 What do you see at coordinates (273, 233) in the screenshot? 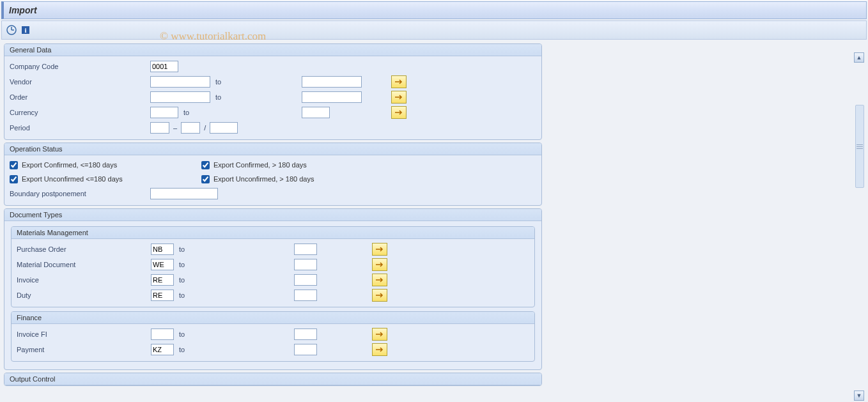
I see `group-header-mm: Materials Management` at bounding box center [273, 233].